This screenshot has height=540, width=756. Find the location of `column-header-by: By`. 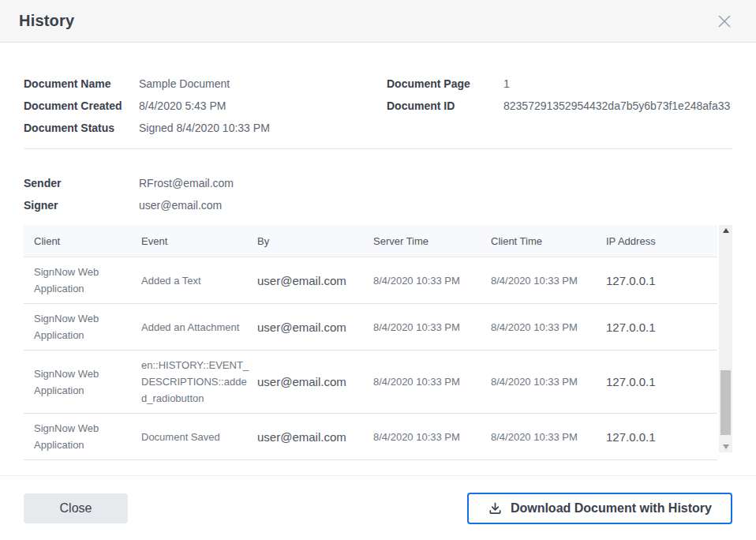

column-header-by: By is located at coordinates (316, 242).